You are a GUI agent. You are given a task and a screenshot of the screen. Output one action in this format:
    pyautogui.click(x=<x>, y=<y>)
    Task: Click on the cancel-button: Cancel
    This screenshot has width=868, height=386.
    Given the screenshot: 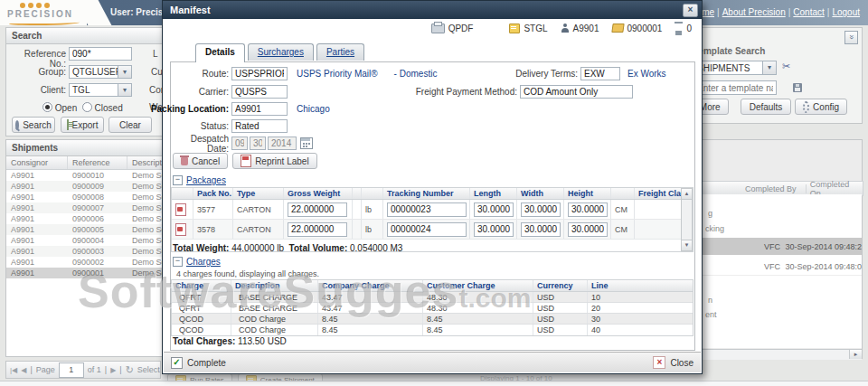 What is the action you would take?
    pyautogui.click(x=201, y=161)
    